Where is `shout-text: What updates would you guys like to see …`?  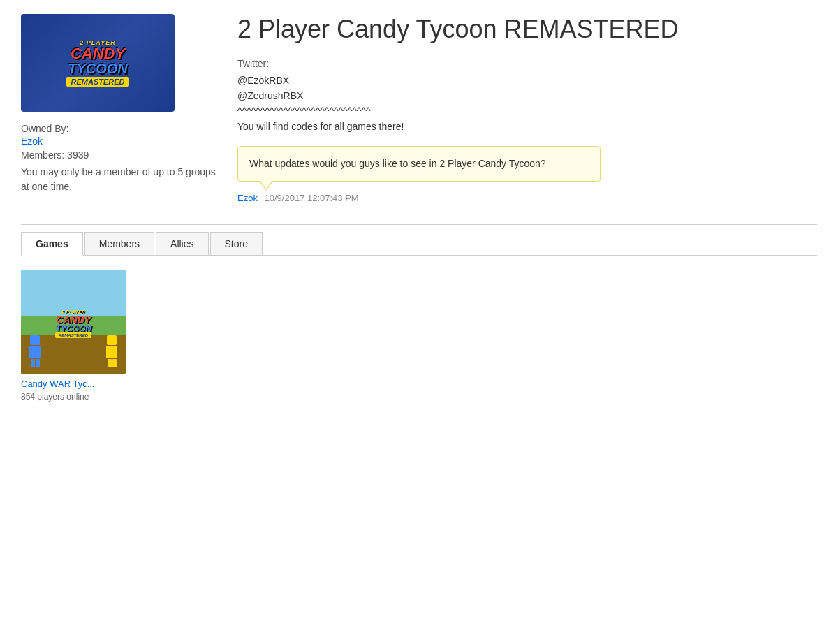
shout-text: What updates would you guys like to see … is located at coordinates (419, 163).